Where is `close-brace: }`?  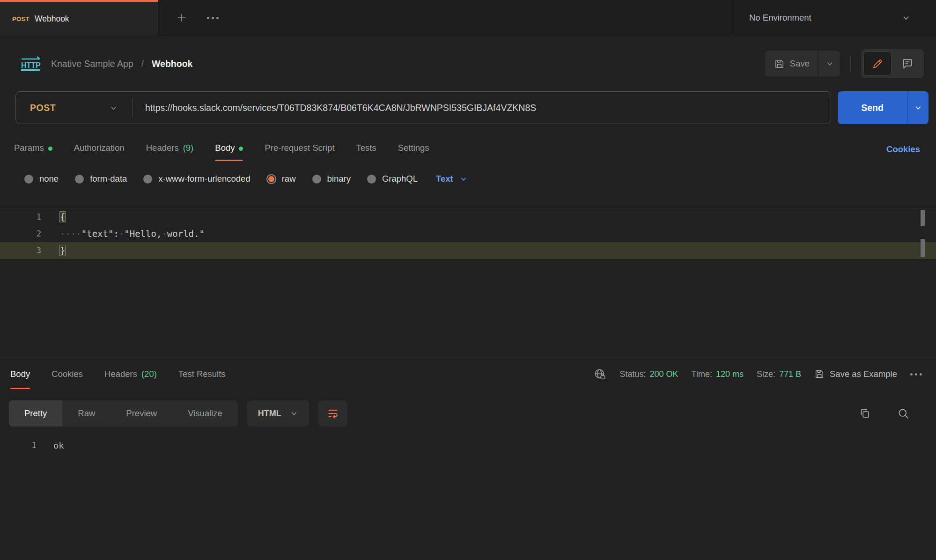
close-brace: } is located at coordinates (63, 251).